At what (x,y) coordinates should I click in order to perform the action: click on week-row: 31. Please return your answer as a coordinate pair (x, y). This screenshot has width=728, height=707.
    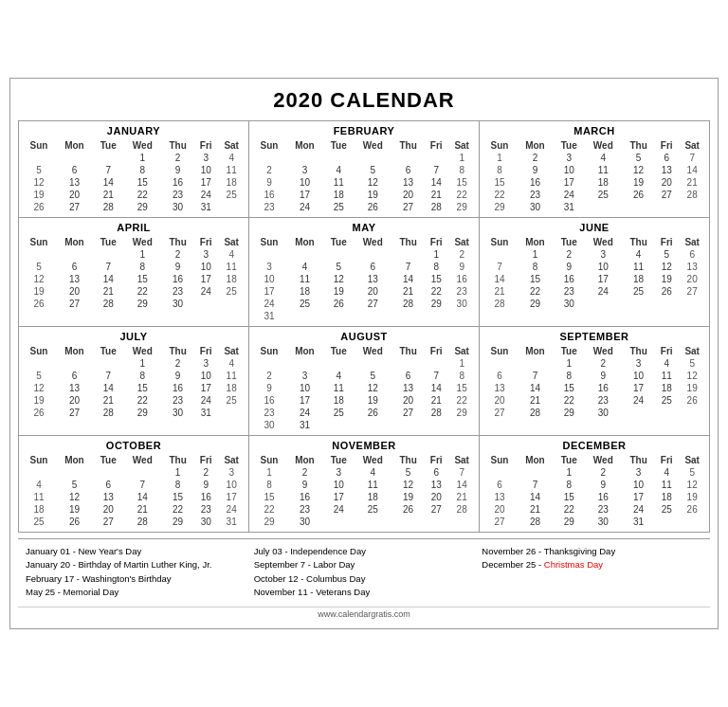
    Looking at the image, I should click on (364, 317).